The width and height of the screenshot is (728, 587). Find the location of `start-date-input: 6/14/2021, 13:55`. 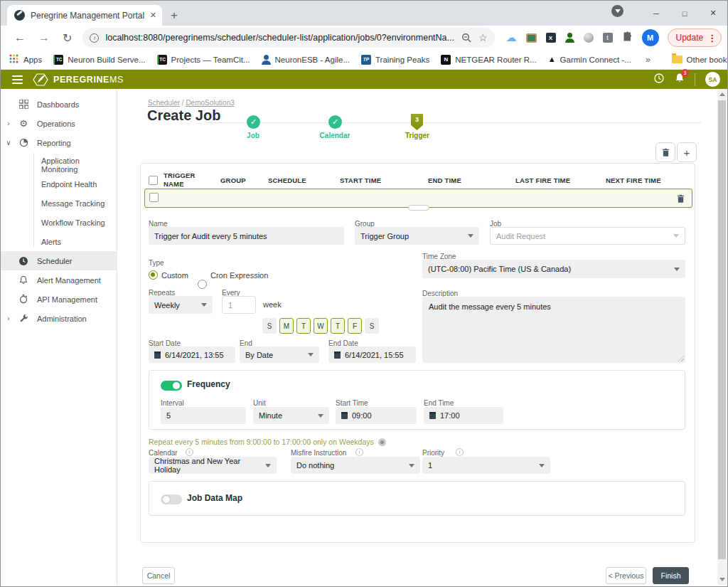

start-date-input: 6/14/2021, 13:55 is located at coordinates (192, 354).